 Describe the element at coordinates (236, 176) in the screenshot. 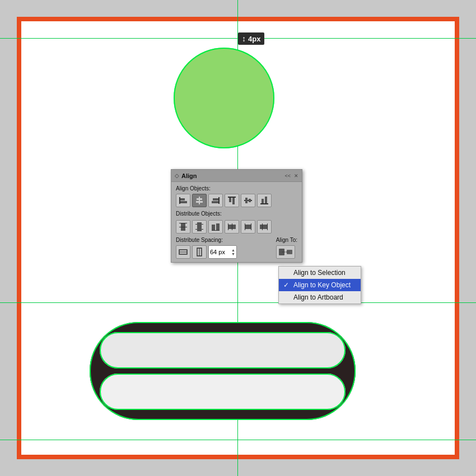

I see `panel-titlebar: ◇ Align << ✕` at that location.